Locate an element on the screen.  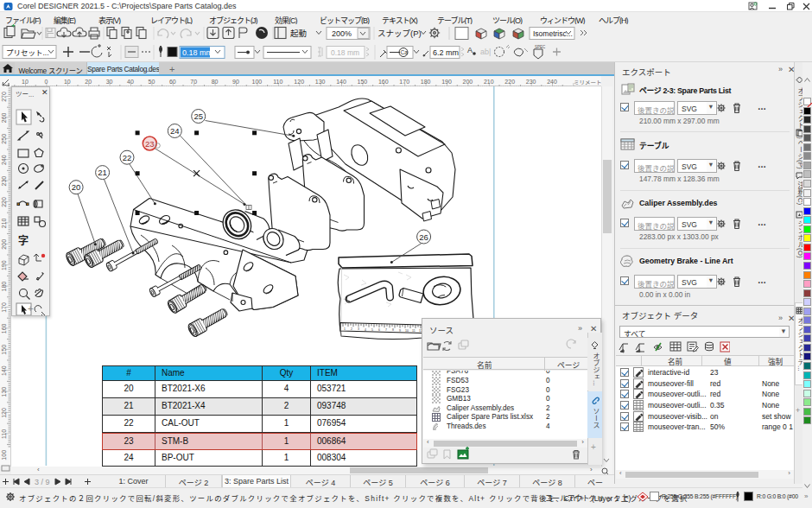
svg-text: 21 is located at coordinates (102, 173).